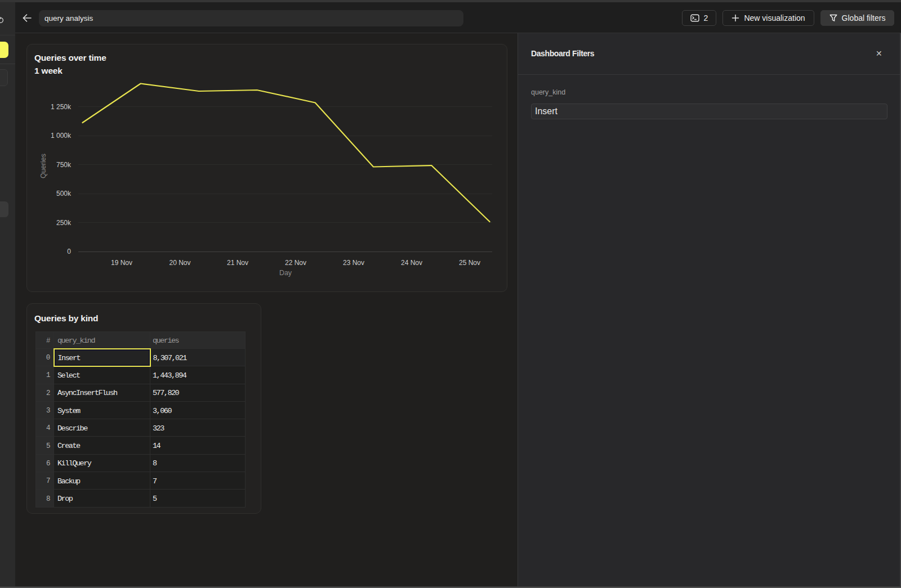 This screenshot has width=901, height=588. What do you see at coordinates (43, 166) in the screenshot?
I see `svg-text: Queries` at bounding box center [43, 166].